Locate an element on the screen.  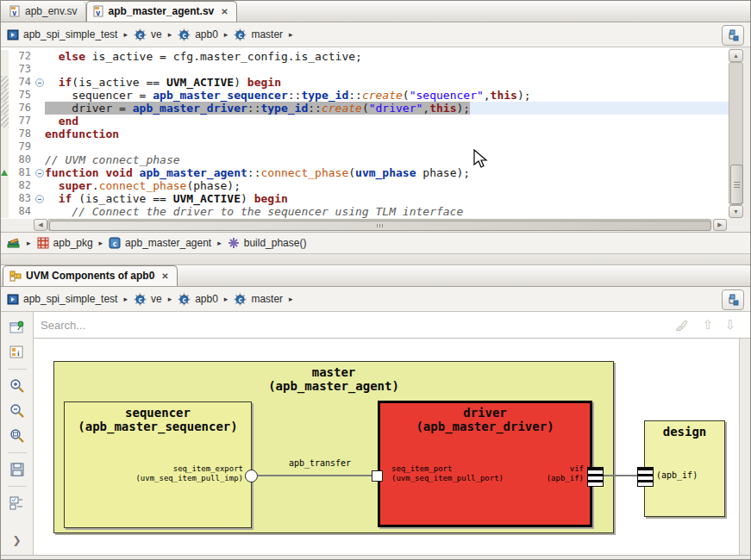
clear-highlight-brush-icon is located at coordinates (685, 326).